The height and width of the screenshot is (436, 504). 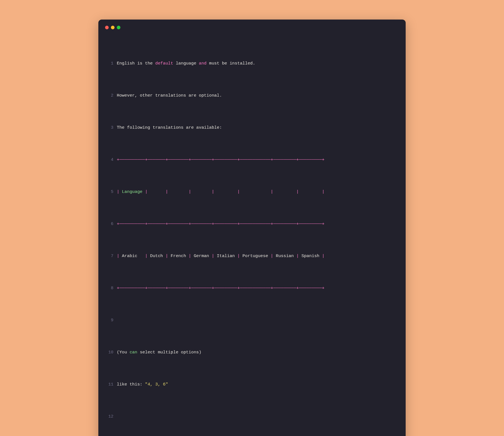 What do you see at coordinates (252, 27) in the screenshot?
I see `window-controls` at bounding box center [252, 27].